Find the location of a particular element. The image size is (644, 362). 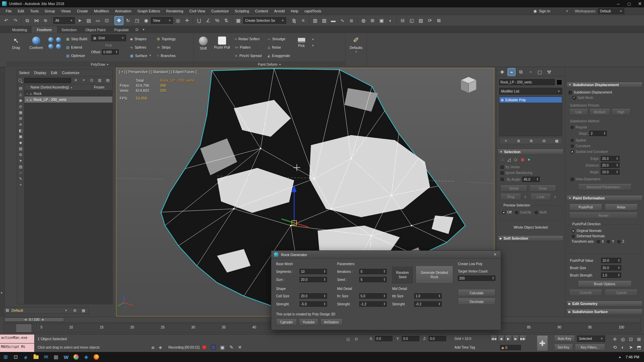

prev-key-icon: ◀ is located at coordinates (501, 339).